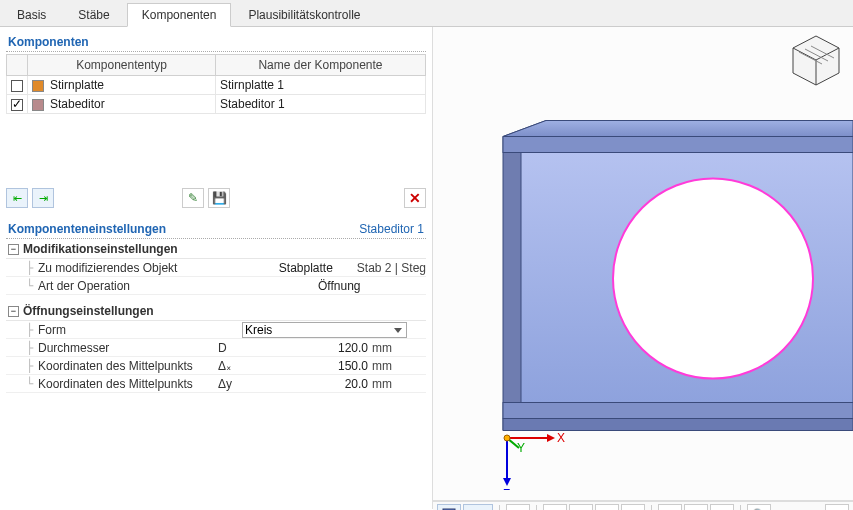  I want to click on property-row-center-y: └ Koordinaten des Mittelpunkts Δy 20.0 m…, so click(216, 384).